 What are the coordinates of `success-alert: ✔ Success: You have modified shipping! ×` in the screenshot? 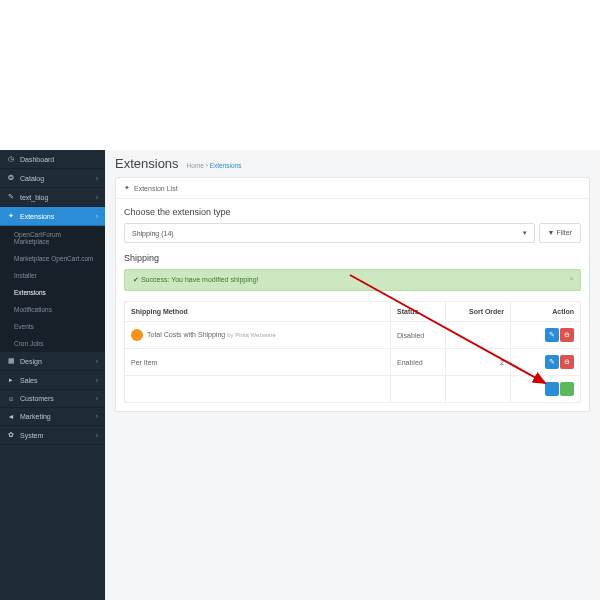 It's located at (352, 280).